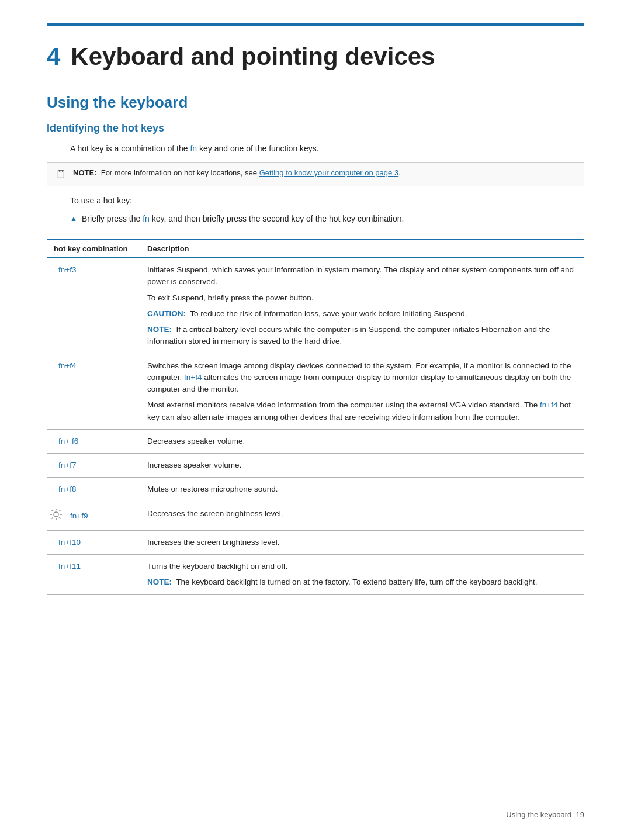  What do you see at coordinates (329, 173) in the screenshot?
I see `note-link: Getting to know your computer on page 3` at bounding box center [329, 173].